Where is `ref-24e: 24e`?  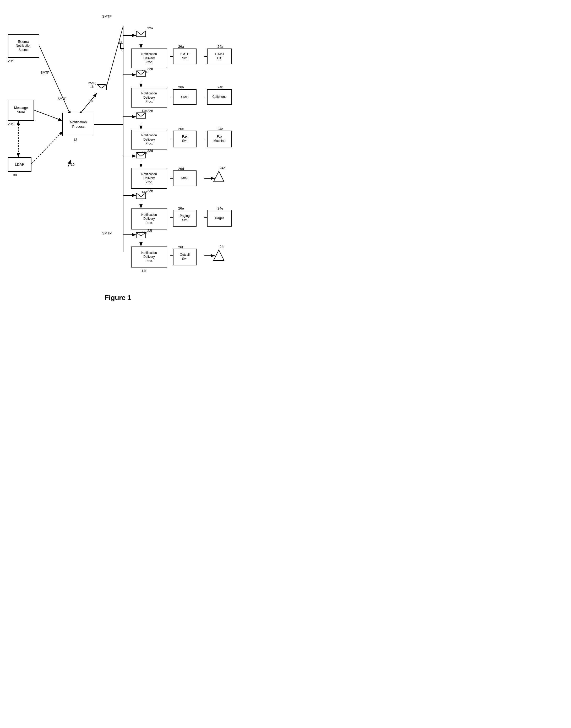 ref-24e: 24e is located at coordinates (221, 208).